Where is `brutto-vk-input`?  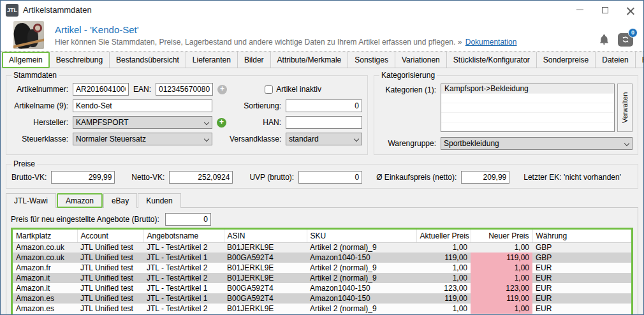 brutto-vk-input is located at coordinates (83, 177).